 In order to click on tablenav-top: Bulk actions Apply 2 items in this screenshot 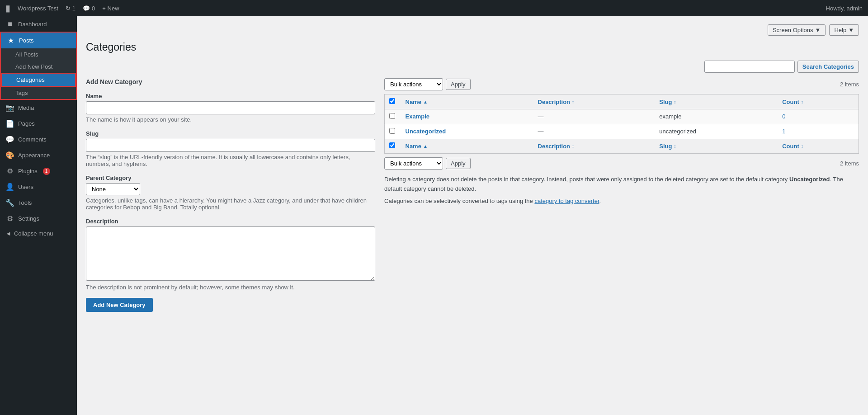, I will do `click(622, 84)`.